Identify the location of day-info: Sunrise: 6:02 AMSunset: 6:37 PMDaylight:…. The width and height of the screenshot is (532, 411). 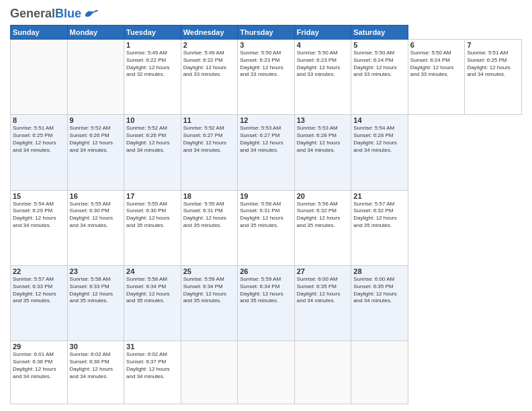
(152, 365).